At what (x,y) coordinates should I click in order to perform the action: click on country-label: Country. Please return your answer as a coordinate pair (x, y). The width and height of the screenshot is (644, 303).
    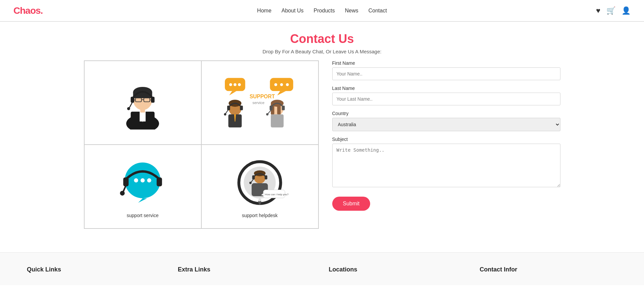
    Looking at the image, I should click on (446, 113).